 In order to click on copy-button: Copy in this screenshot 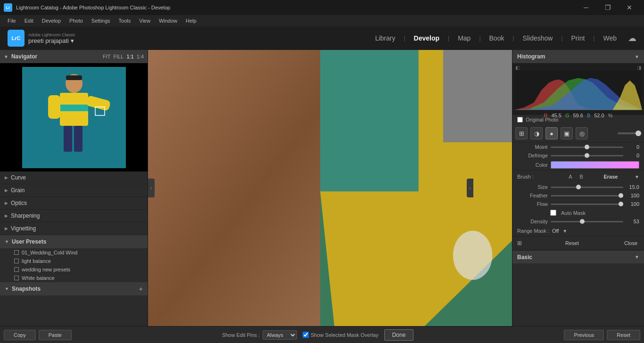, I will do `click(20, 335)`.